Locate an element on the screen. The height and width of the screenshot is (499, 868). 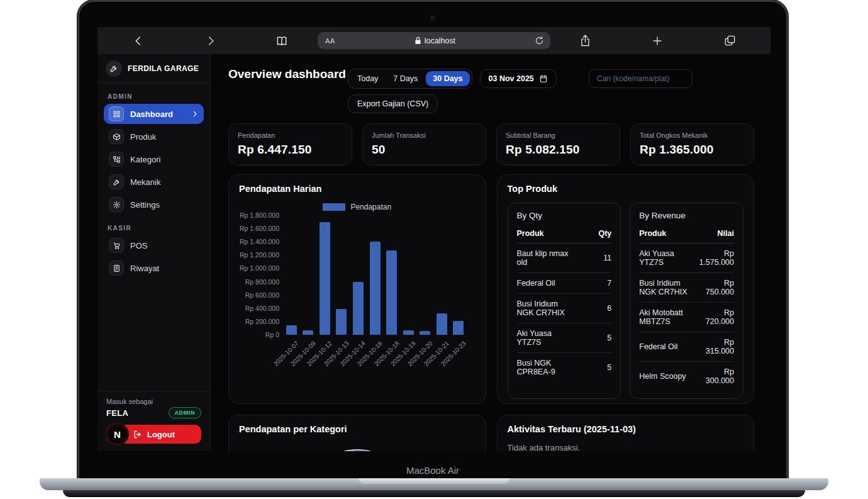
produk-cell: Aki Motobatt MBTZ7S is located at coordinates (667, 317).